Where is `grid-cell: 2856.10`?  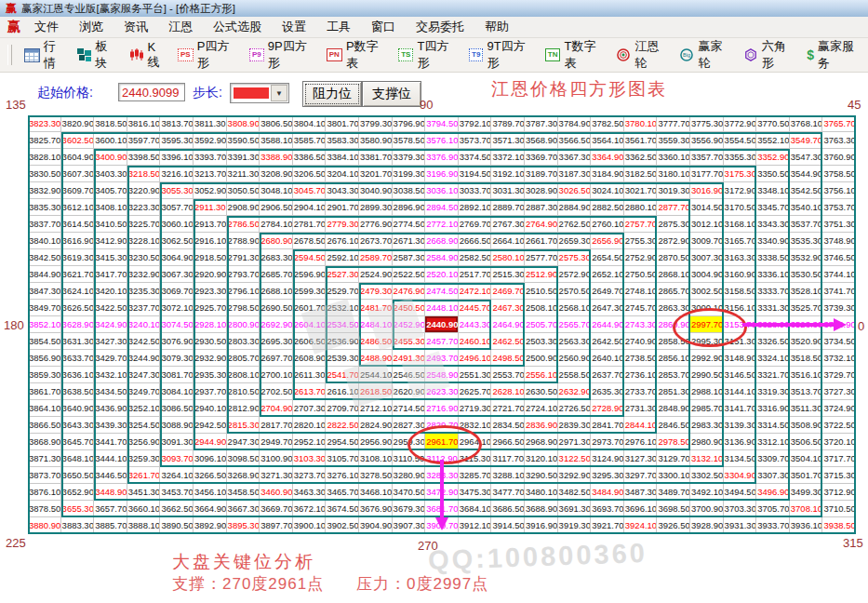
grid-cell: 2856.10 is located at coordinates (674, 358).